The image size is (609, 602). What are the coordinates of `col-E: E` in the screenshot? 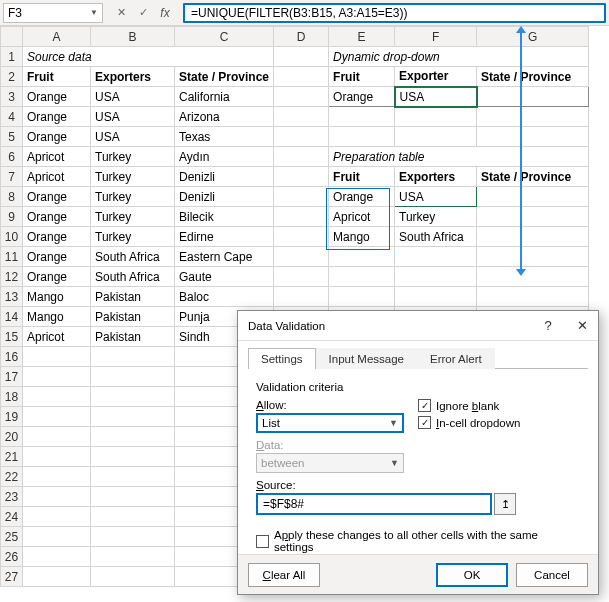 It's located at (362, 37).